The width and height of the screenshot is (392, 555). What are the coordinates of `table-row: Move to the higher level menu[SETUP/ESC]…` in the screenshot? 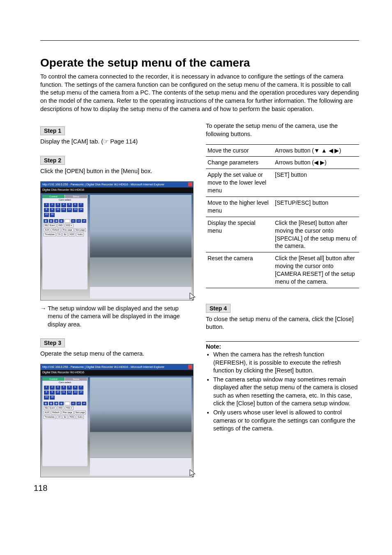 It's located at (283, 207).